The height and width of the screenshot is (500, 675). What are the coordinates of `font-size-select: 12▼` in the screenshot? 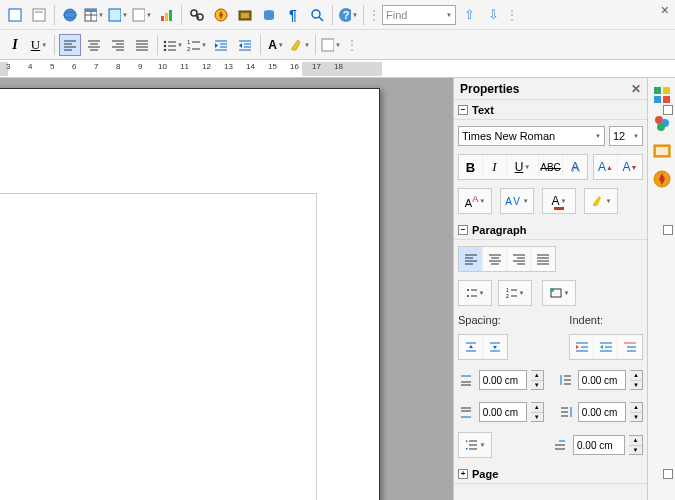 It's located at (626, 136).